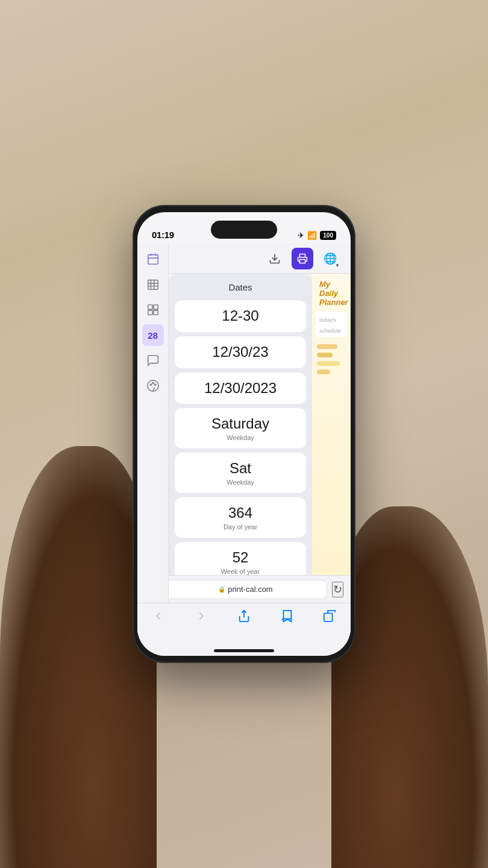  Describe the element at coordinates (331, 438) in the screenshot. I see `calendar-preview: My Daily Planner today's schedule 🌿` at that location.